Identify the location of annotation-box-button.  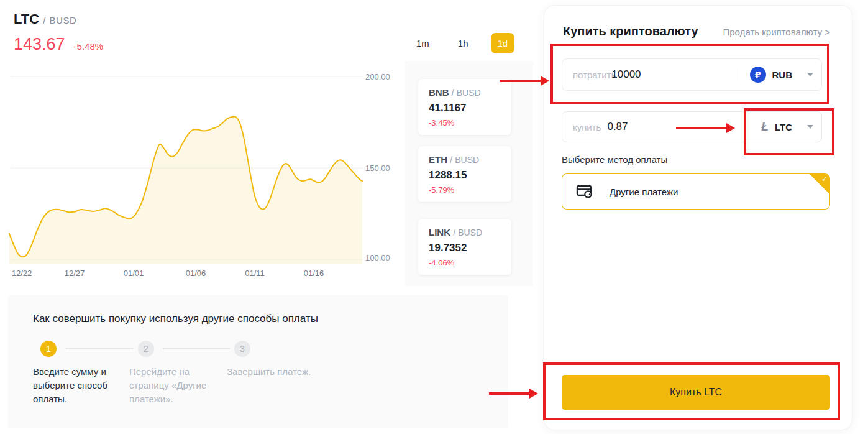
(692, 392).